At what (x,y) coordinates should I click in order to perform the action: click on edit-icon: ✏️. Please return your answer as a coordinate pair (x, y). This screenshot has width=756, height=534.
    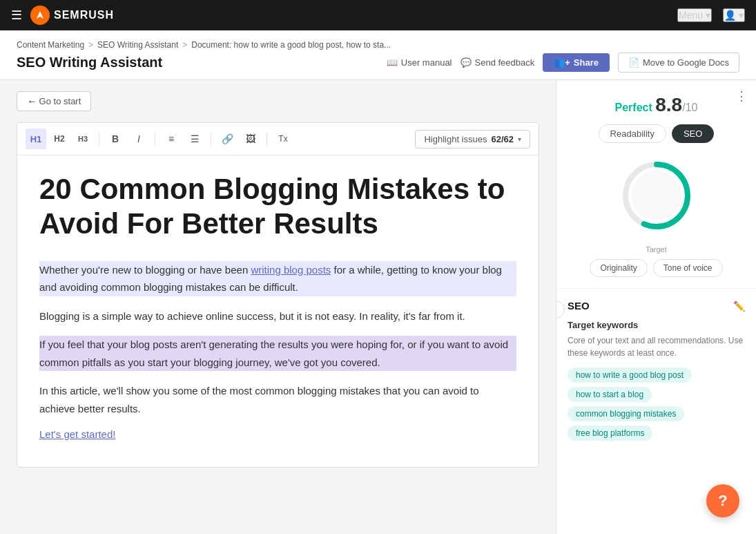
    Looking at the image, I should click on (739, 306).